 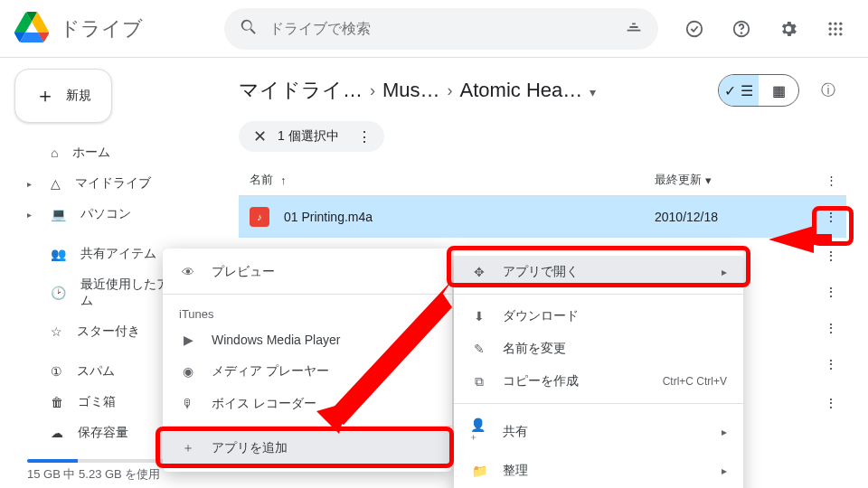 I want to click on media-icon: ◉, so click(x=188, y=371).